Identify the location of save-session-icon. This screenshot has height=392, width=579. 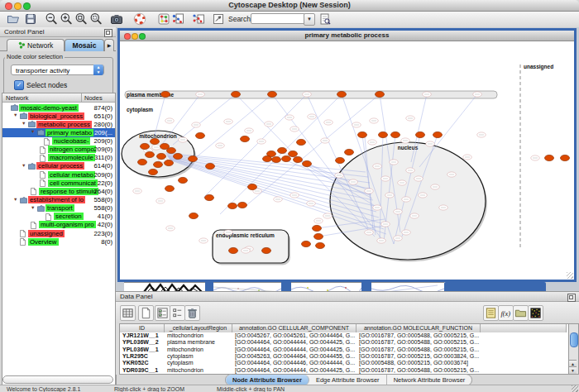
(31, 19).